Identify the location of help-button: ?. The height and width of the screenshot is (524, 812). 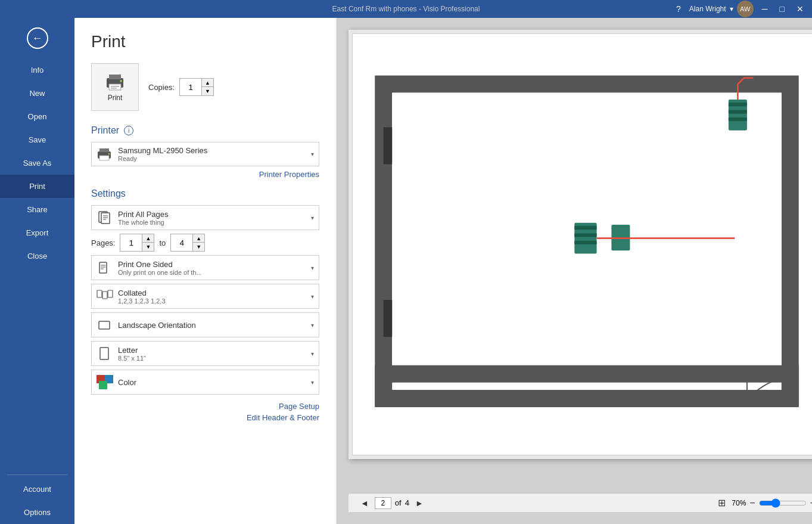
(679, 9).